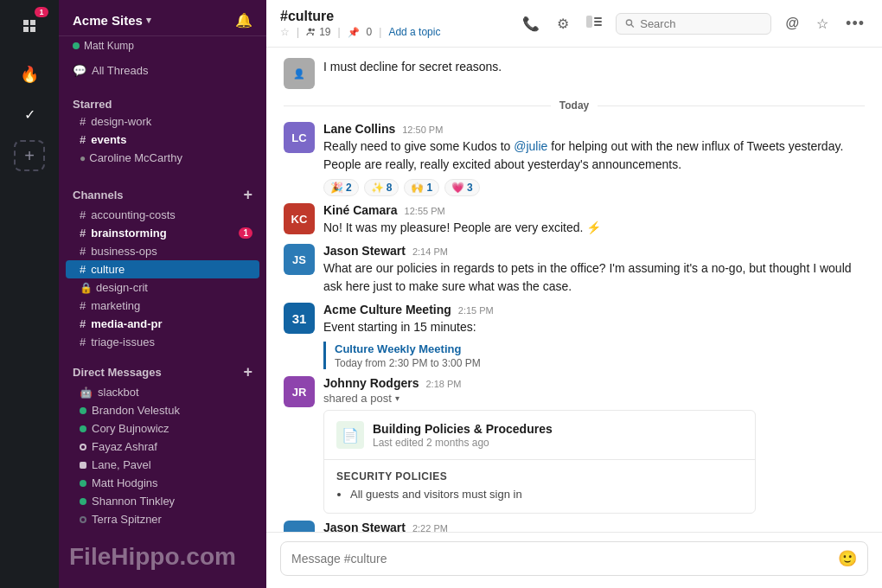 The image size is (882, 588). Describe the element at coordinates (361, 210) in the screenshot. I see `sender-kine: Kiné Camara` at that location.